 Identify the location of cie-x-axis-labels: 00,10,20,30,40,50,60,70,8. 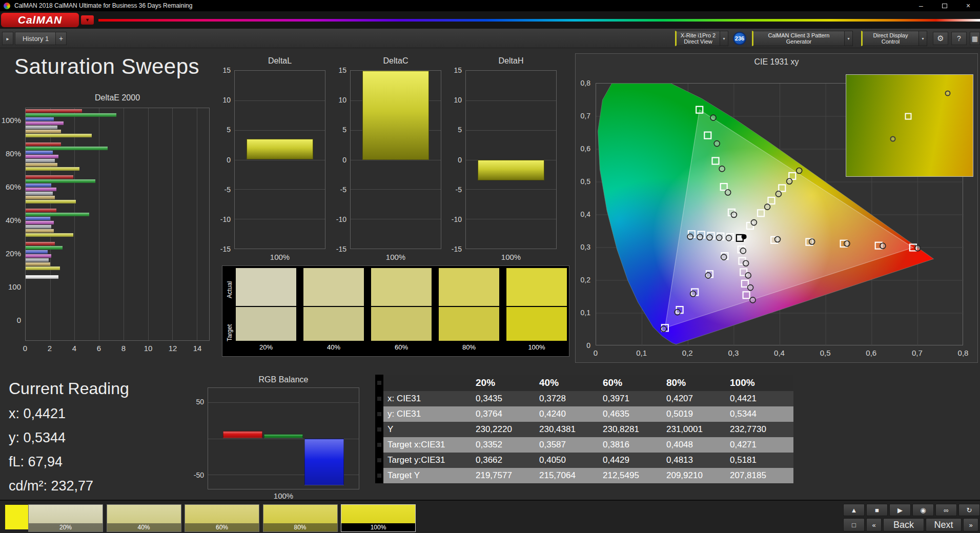
(779, 353).